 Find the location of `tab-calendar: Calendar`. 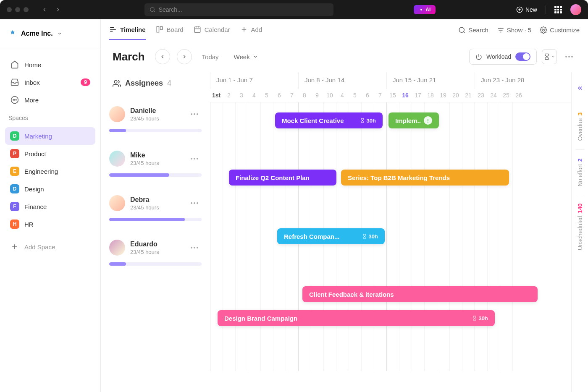

tab-calendar: Calendar is located at coordinates (212, 30).